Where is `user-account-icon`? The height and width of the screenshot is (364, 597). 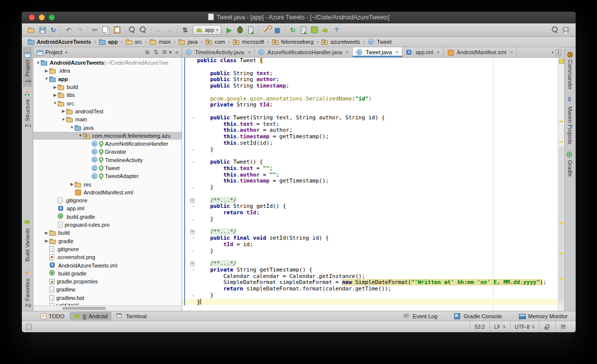
user-account-icon is located at coordinates (566, 30).